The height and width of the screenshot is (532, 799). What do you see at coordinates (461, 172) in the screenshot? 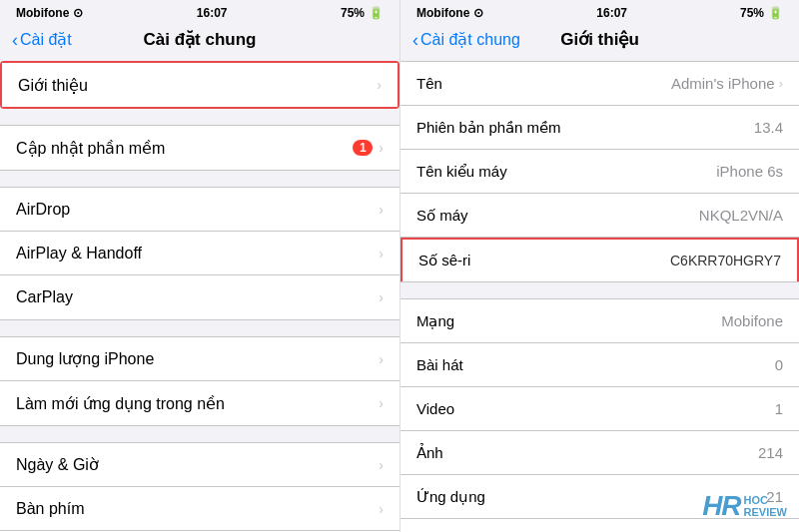
I see `kieumay-label: Tên kiểu máy` at bounding box center [461, 172].